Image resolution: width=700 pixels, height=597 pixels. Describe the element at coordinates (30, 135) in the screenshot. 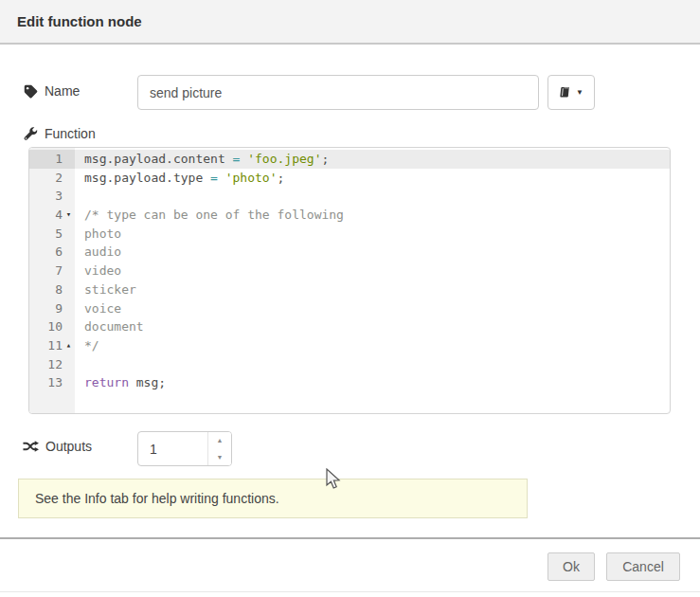

I see `wrench-icon` at that location.